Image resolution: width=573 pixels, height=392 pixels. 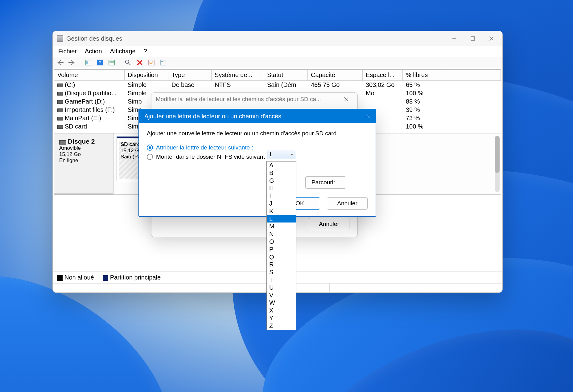 What do you see at coordinates (60, 278) in the screenshot?
I see `legend-swatch-unallocated` at bounding box center [60, 278].